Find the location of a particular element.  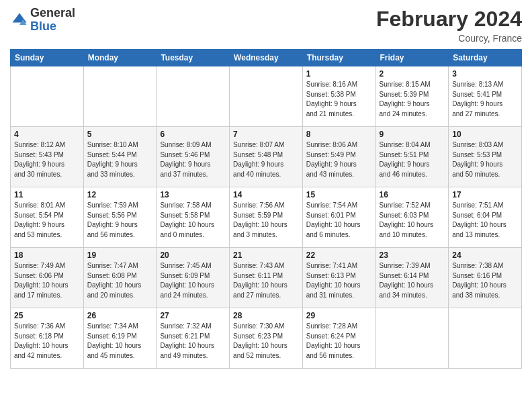

day-detail: Sunrise: 8:07 AM Sunset: 5:48 PM Dayligh… is located at coordinates (266, 160).